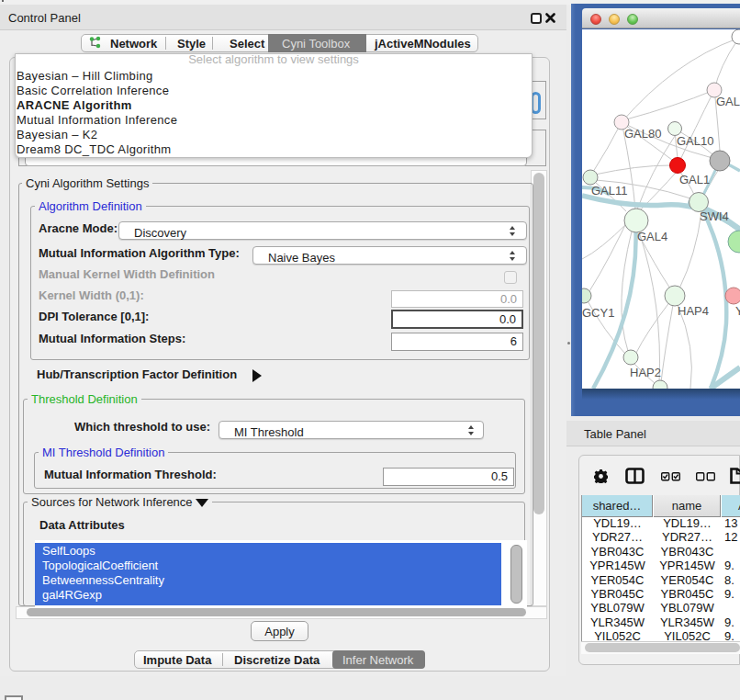 The height and width of the screenshot is (700, 740). I want to click on svg-text: GCY1, so click(599, 312).